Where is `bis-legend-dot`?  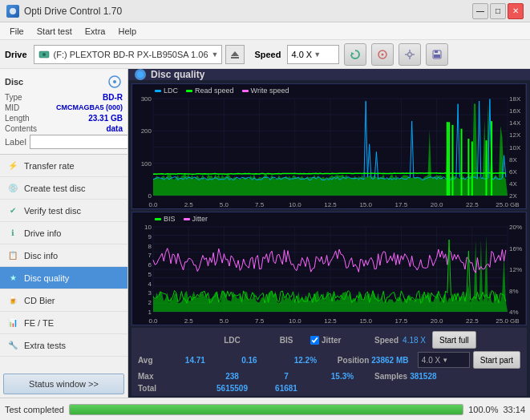
bis-legend-dot is located at coordinates (158, 220).